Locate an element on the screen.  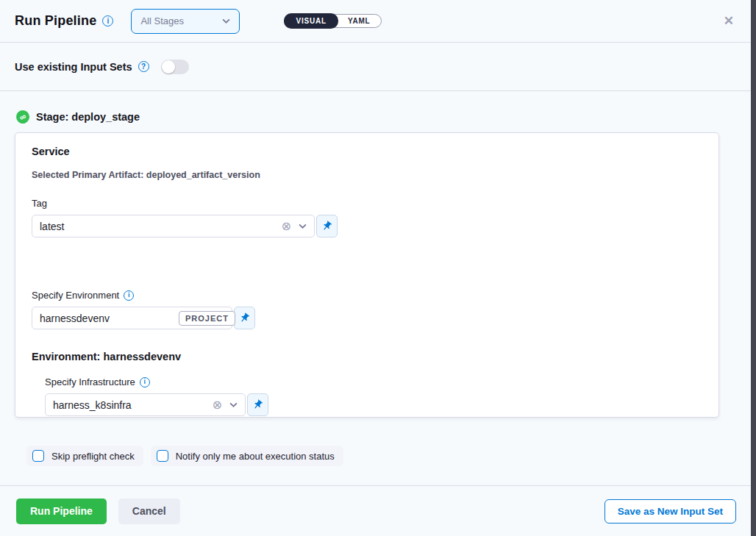
save-as-new-input-set-button: Save as New Input Set is located at coordinates (671, 512).